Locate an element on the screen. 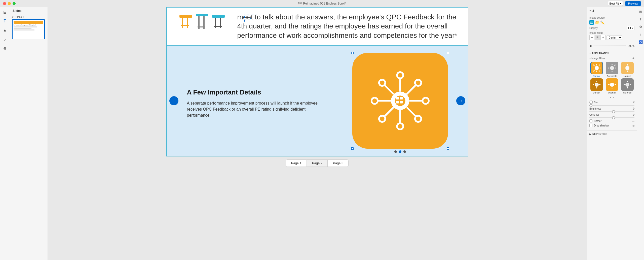 The image size is (644, 260). fit-dropdown: Best Fit ▾ is located at coordinates (616, 4).